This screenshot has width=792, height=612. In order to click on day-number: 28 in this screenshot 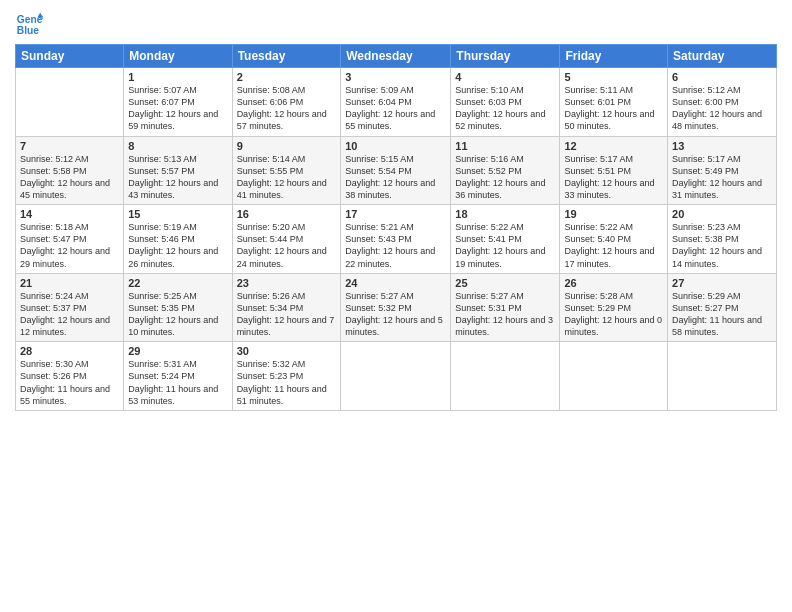, I will do `click(70, 351)`.